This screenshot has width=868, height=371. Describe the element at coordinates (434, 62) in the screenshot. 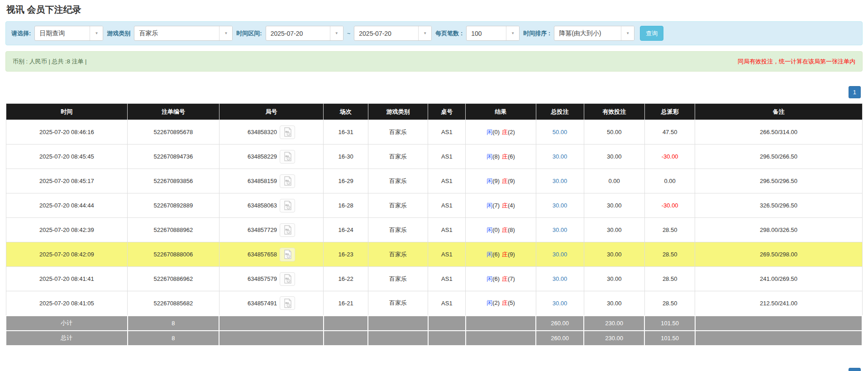

I see `summary-bar: 币别 : 人民币 | 总共 :8 注单 | 同局有效投注，统一计算在该局第一张注…` at that location.